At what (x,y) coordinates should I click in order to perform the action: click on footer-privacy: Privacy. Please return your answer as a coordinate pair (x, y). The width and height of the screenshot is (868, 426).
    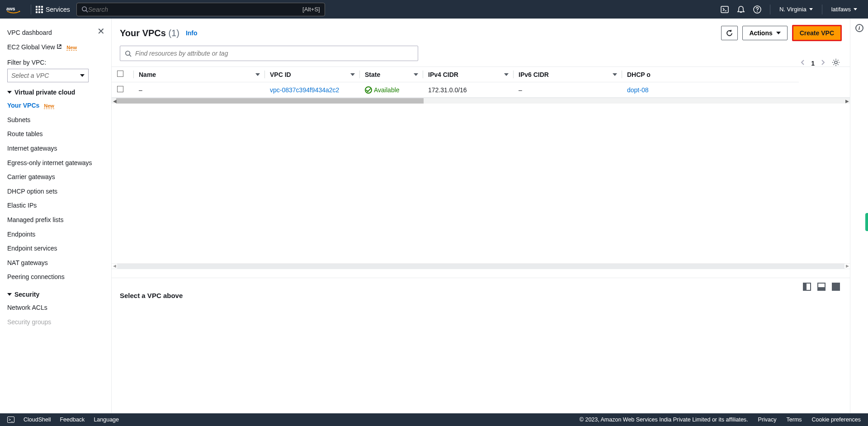
    Looking at the image, I should click on (768, 420).